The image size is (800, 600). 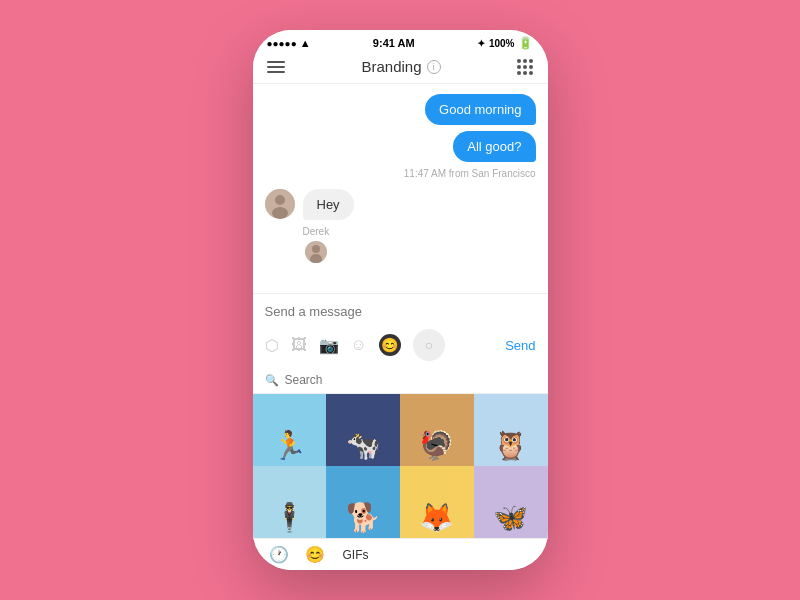 What do you see at coordinates (437, 430) in the screenshot?
I see `sticker-cell-3: 🦃` at bounding box center [437, 430].